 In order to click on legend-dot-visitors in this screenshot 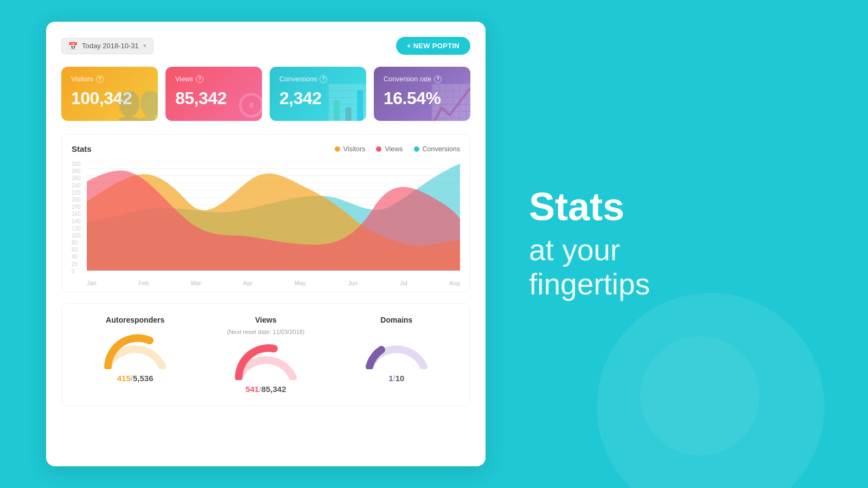, I will do `click(337, 149)`.